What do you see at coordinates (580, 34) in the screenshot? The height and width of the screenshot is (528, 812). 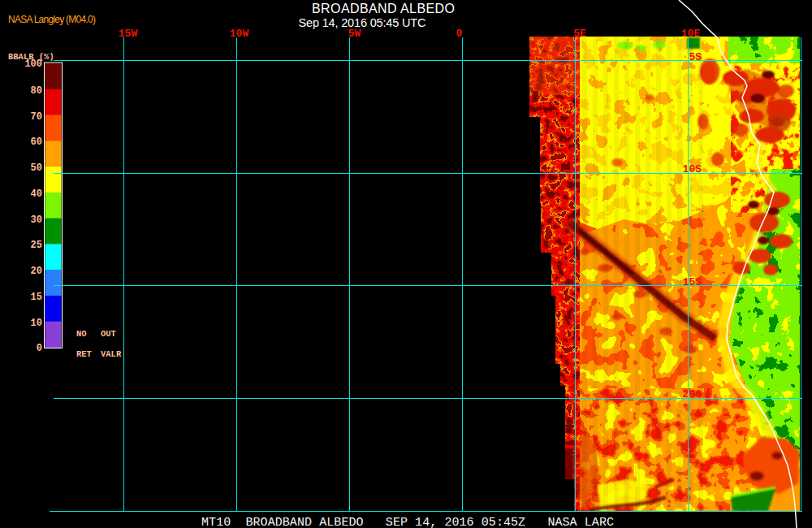 I see `svg-text: 5E` at bounding box center [580, 34].